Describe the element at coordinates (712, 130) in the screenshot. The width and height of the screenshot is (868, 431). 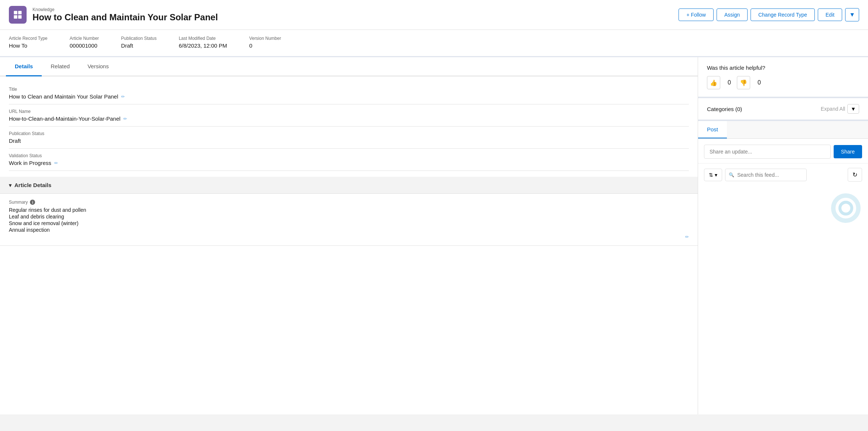
I see `feed-tab-post: Post` at that location.